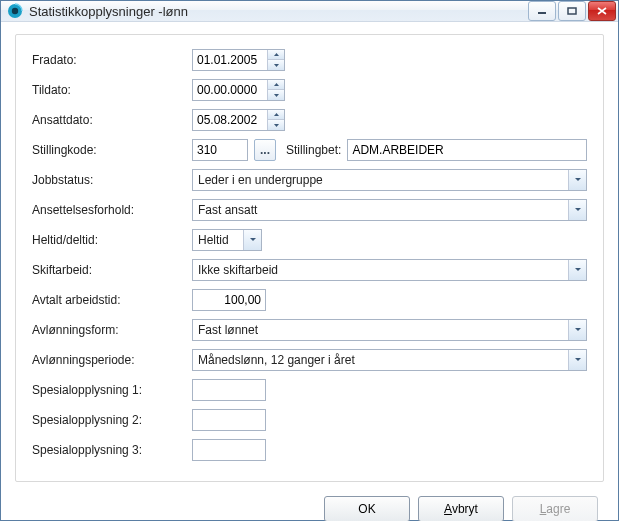  Describe the element at coordinates (238, 120) in the screenshot. I see `ansattdato-spinner` at that location.